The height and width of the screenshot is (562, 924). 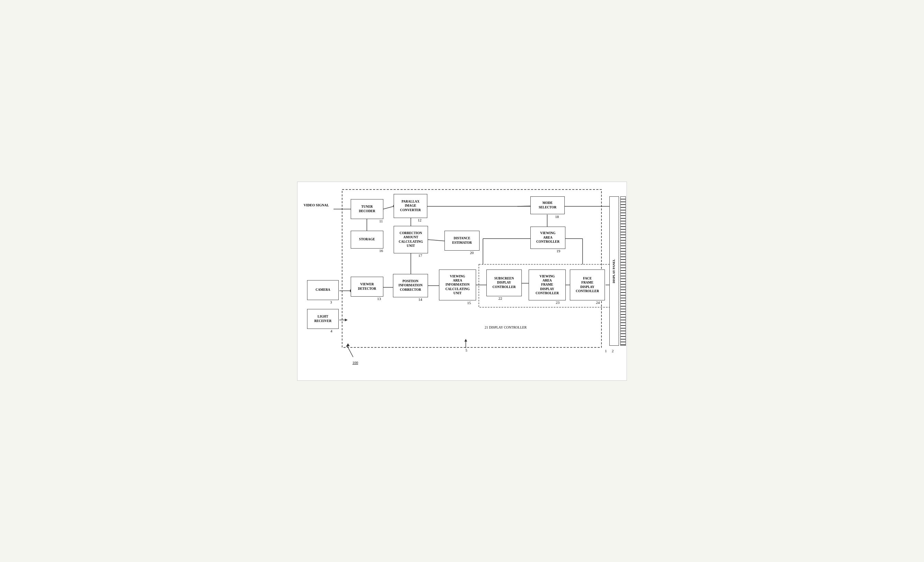 I want to click on light-receiver-block: LIGHTRECEIVER, so click(x=323, y=319).